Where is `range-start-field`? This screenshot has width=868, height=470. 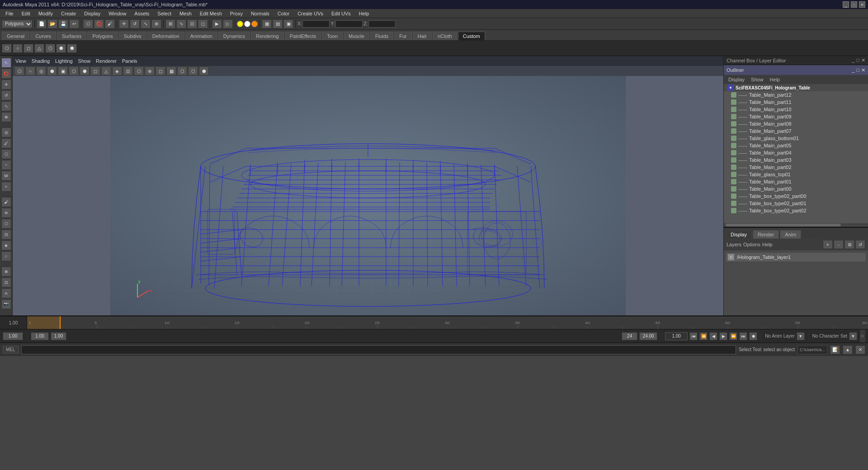 range-start-field is located at coordinates (40, 336).